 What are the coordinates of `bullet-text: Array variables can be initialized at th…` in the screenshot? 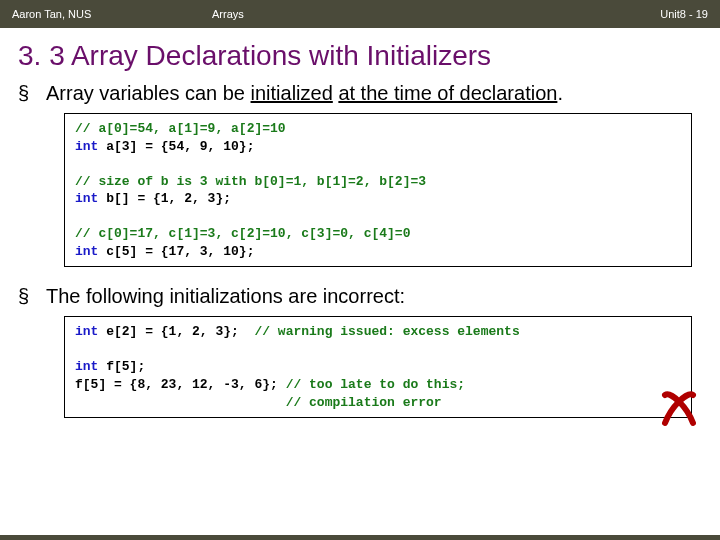 It's located at (374, 94).